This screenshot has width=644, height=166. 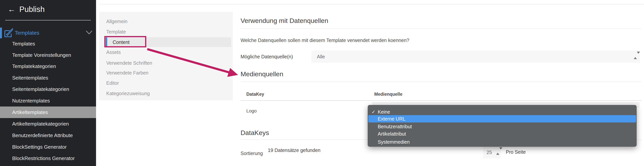 What do you see at coordinates (492, 152) in the screenshot?
I see `page-size-select: 25` at bounding box center [492, 152].